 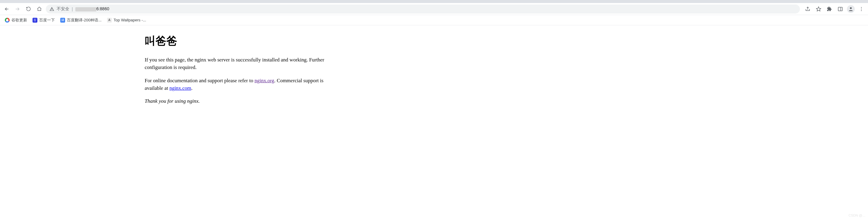 What do you see at coordinates (835, 9) in the screenshot?
I see `toolbar-right` at bounding box center [835, 9].